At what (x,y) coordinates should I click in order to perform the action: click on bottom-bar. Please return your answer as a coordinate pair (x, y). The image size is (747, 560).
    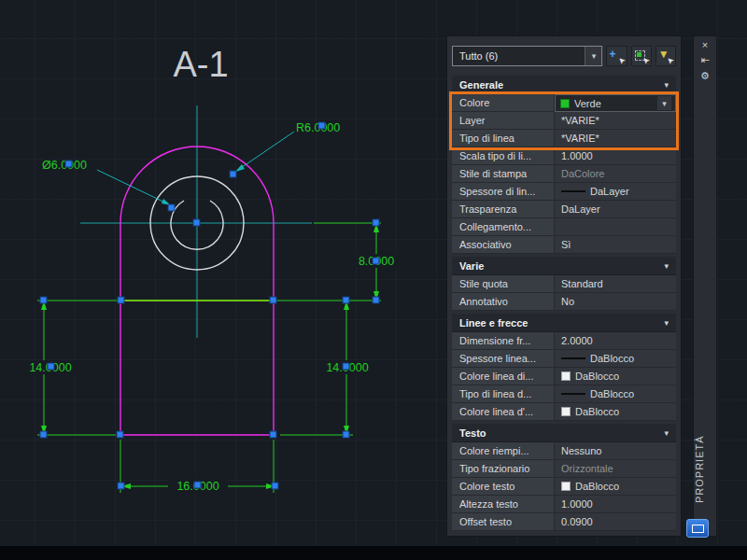
    Looking at the image, I should click on (374, 553).